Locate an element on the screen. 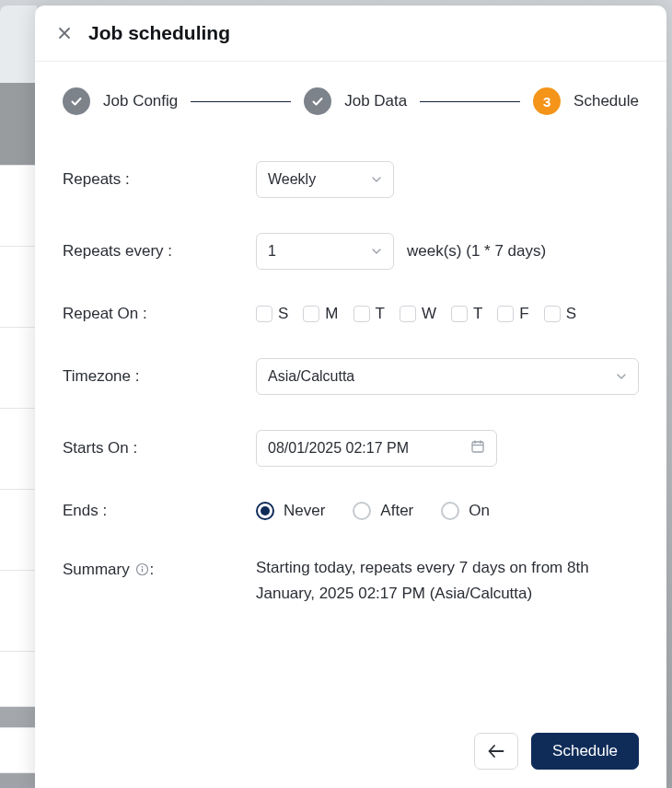 Image resolution: width=672 pixels, height=788 pixels. stepper: Job Config Job Data 3 Schedule is located at coordinates (351, 101).